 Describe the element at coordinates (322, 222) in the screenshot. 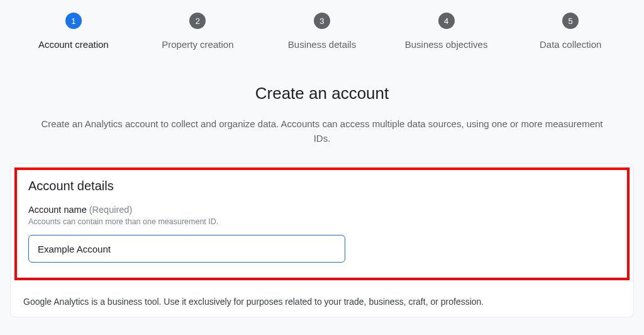

I see `account-name-help: Accounts can contain more than one measu…` at that location.